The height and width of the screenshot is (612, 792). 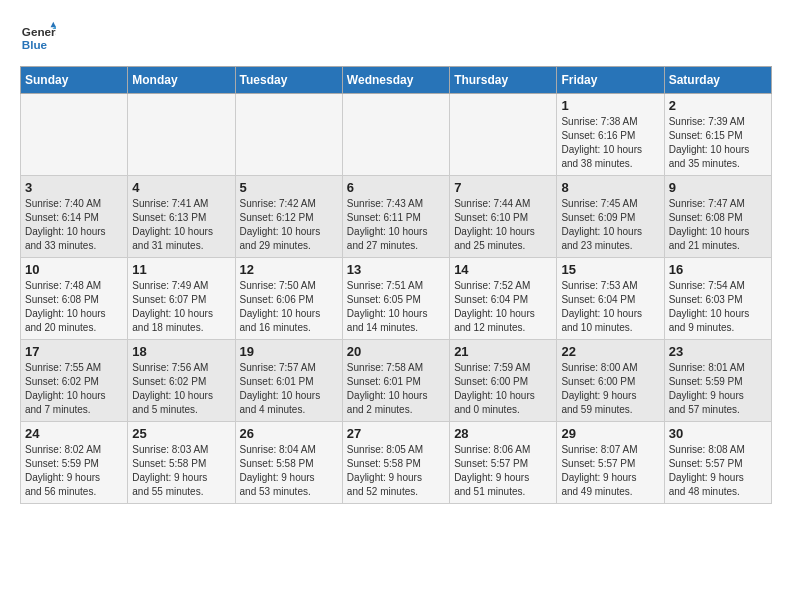 What do you see at coordinates (503, 188) in the screenshot?
I see `day-number: 7` at bounding box center [503, 188].